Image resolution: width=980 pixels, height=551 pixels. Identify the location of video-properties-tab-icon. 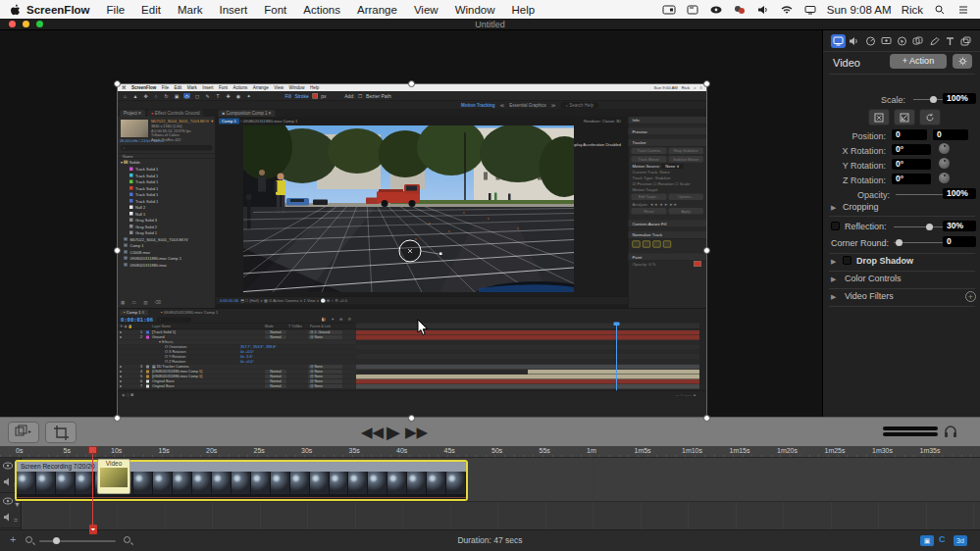
(838, 41).